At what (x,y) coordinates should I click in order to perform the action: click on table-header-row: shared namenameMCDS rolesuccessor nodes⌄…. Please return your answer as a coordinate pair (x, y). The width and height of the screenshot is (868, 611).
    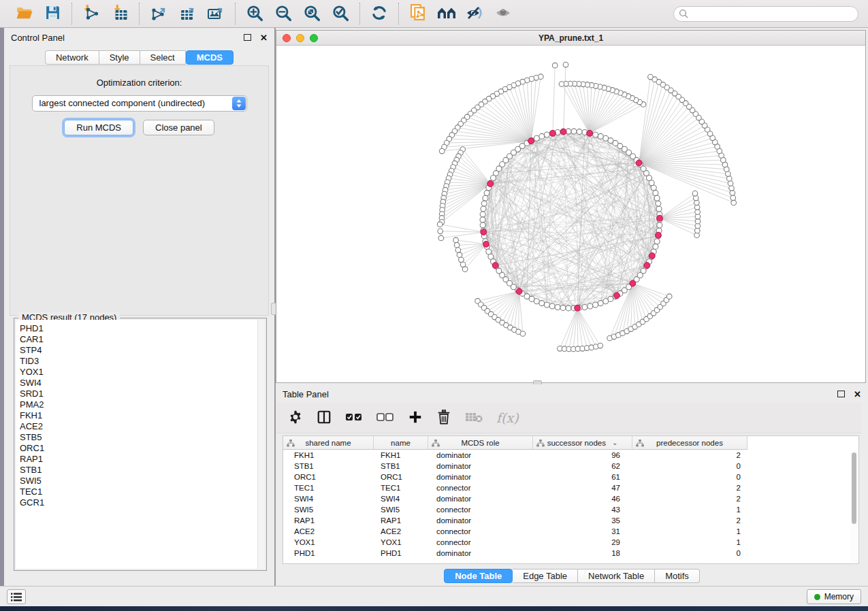
    Looking at the image, I should click on (570, 443).